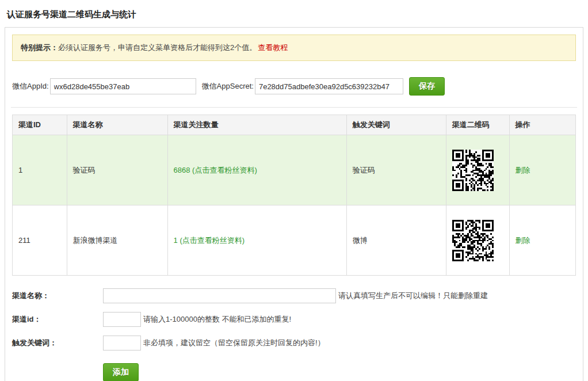 Image resolution: width=588 pixels, height=381 pixels. Describe the element at coordinates (294, 87) in the screenshot. I see `credentials-row: 微信AppId: 微信AppSecret: 保存` at that location.